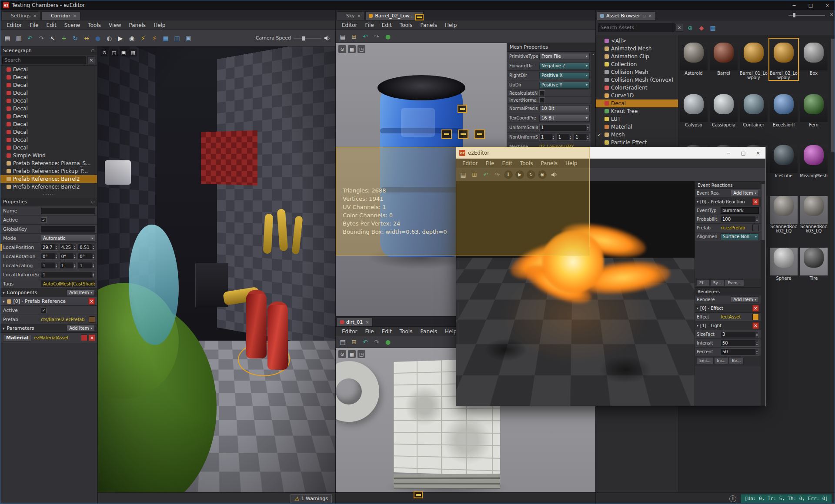 Image resolution: width=835 pixels, height=504 pixels. What do you see at coordinates (542, 100) in the screenshot?
I see `invert-normals-checkbox` at bounding box center [542, 100].